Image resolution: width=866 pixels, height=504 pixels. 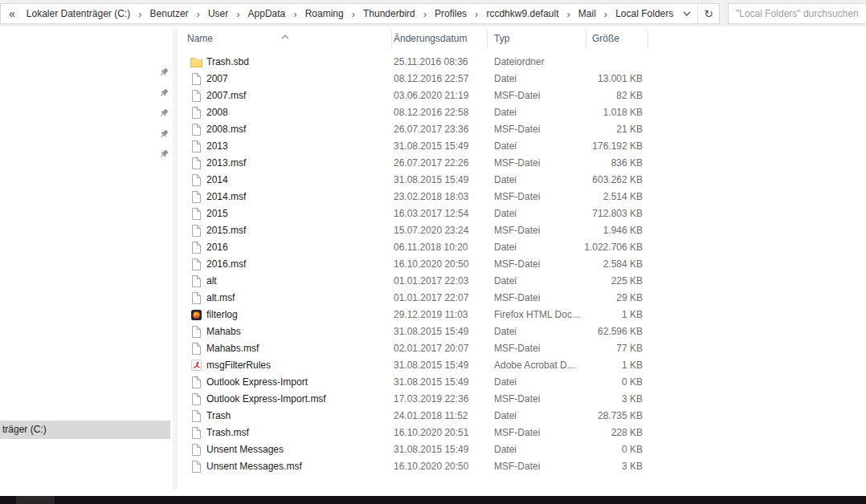 What do you see at coordinates (285, 35) in the screenshot?
I see `sort-ascending-caret-icon` at bounding box center [285, 35].